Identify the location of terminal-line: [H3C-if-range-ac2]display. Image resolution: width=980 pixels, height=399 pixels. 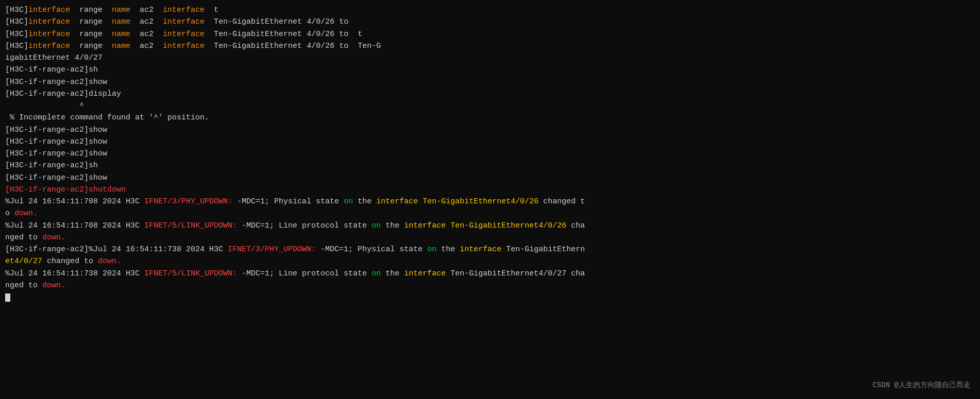
(490, 94).